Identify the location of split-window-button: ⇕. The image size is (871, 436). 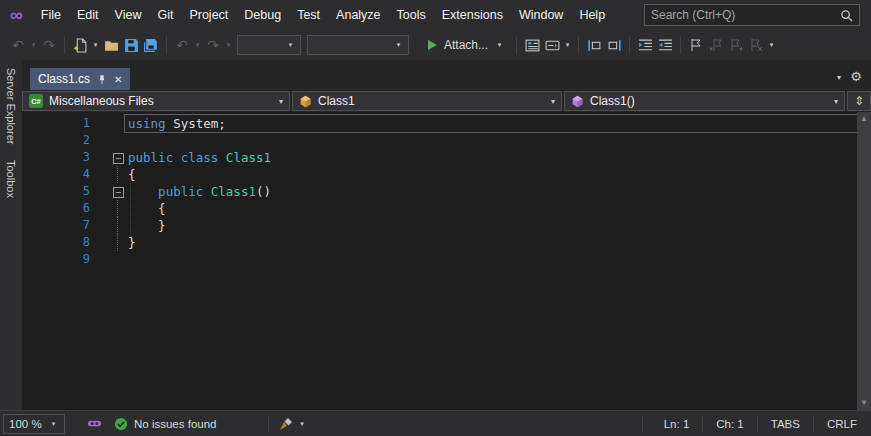
(859, 101).